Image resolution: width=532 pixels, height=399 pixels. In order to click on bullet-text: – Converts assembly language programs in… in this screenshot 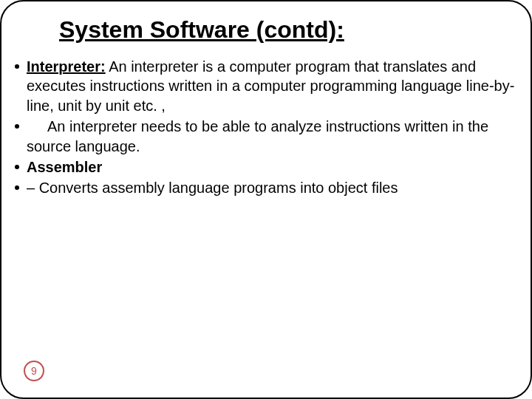, I will do `click(272, 188)`.